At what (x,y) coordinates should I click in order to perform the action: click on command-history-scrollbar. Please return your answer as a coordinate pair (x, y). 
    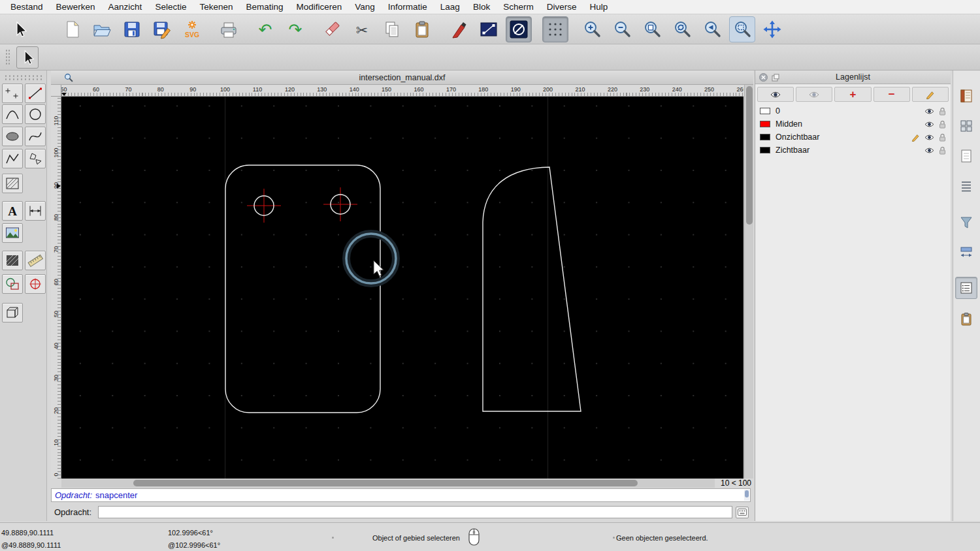
    Looking at the image, I should click on (747, 495).